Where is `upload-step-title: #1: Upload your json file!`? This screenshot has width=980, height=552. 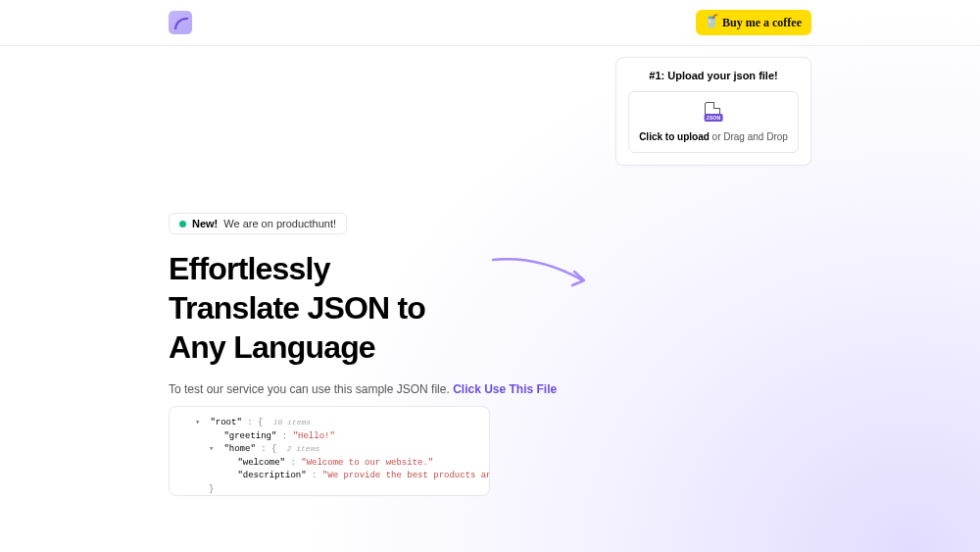 upload-step-title: #1: Upload your json file! is located at coordinates (713, 75).